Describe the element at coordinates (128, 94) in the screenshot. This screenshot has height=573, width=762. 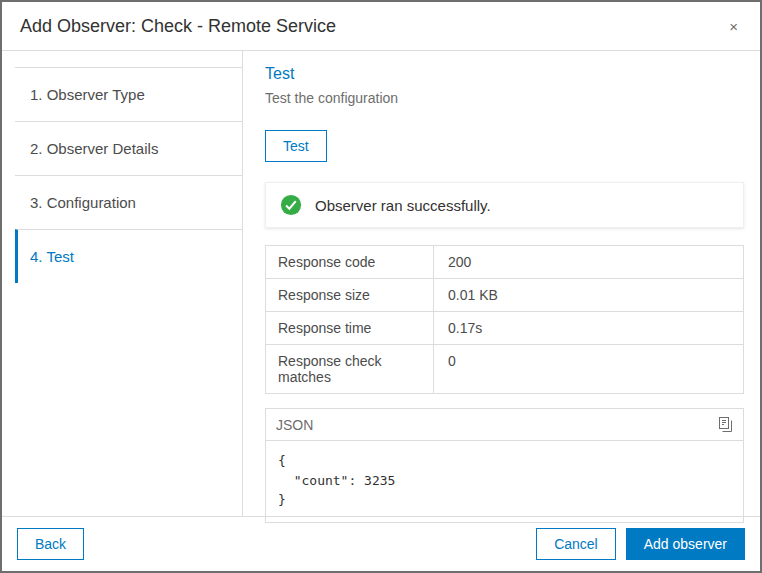
I see `step-observer-type: 1. Observer Type` at that location.